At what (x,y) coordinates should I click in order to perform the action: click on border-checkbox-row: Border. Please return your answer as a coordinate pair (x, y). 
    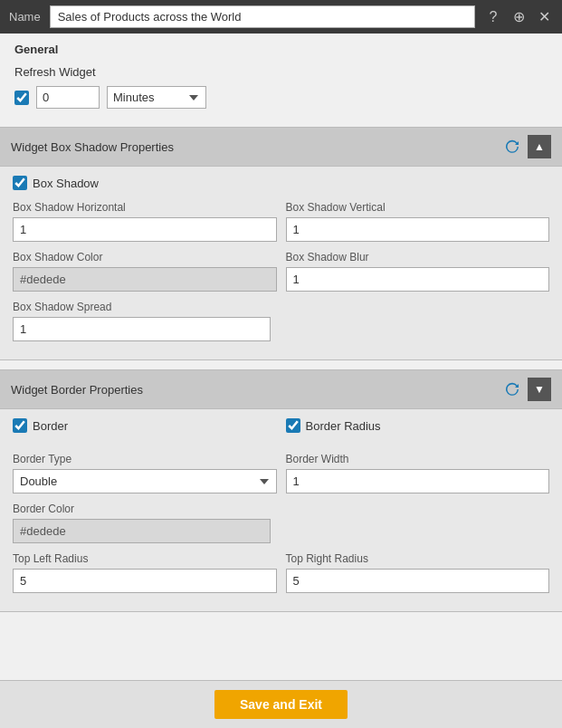
    Looking at the image, I should click on (145, 426).